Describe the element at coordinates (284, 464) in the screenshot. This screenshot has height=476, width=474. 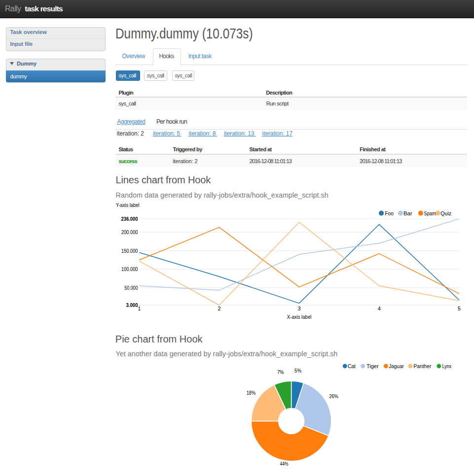
I see `svg-text: 44%` at that location.